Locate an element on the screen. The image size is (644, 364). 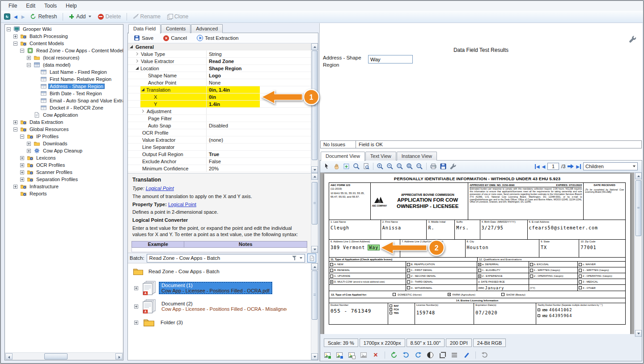
zoom-out-icon is located at coordinates (390, 166).